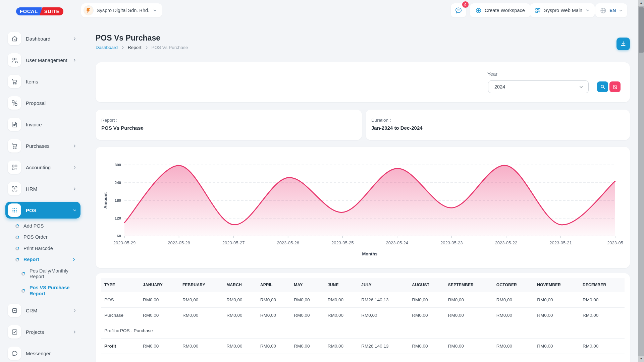 The width and height of the screenshot is (644, 362). Describe the element at coordinates (43, 39) in the screenshot. I see `sidebar-item-dashboard: Dashboard` at that location.